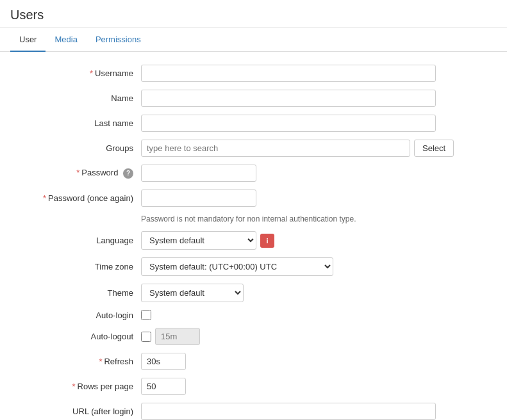 The height and width of the screenshot is (420, 507). I want to click on rows-required-star: *, so click(73, 387).